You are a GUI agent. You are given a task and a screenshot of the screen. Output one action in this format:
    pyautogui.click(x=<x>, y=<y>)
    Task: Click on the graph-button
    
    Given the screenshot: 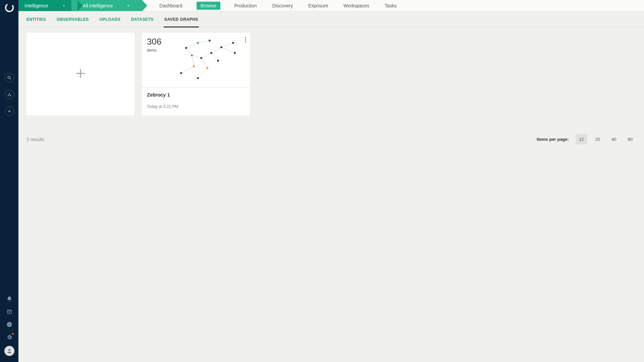 What is the action you would take?
    pyautogui.click(x=9, y=95)
    